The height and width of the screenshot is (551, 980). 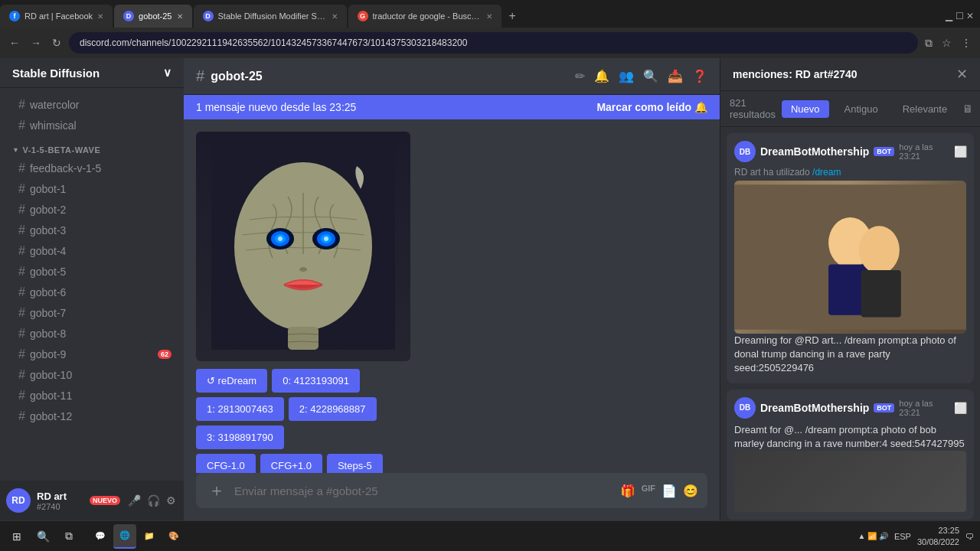 I want to click on mentions-title: menciones: RD art#2740, so click(x=795, y=74).